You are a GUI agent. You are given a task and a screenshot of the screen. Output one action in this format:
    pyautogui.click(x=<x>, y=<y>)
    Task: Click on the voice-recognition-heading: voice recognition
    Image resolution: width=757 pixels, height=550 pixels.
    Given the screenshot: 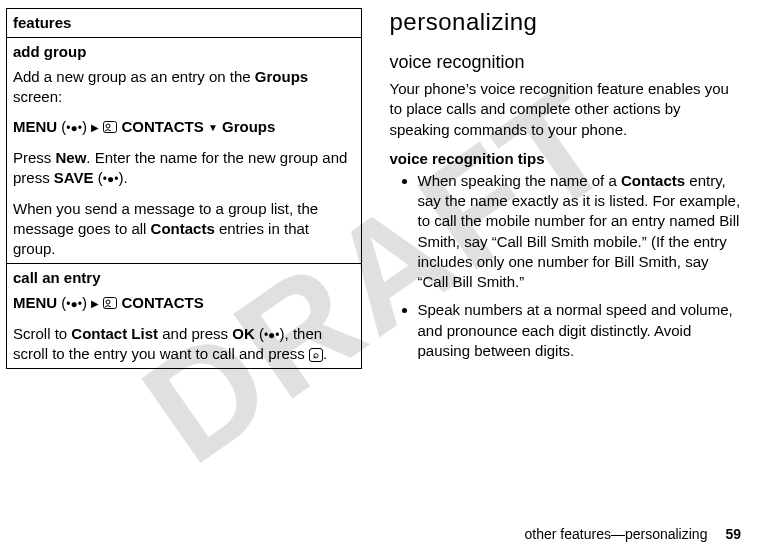 What is the action you would take?
    pyautogui.click(x=566, y=62)
    